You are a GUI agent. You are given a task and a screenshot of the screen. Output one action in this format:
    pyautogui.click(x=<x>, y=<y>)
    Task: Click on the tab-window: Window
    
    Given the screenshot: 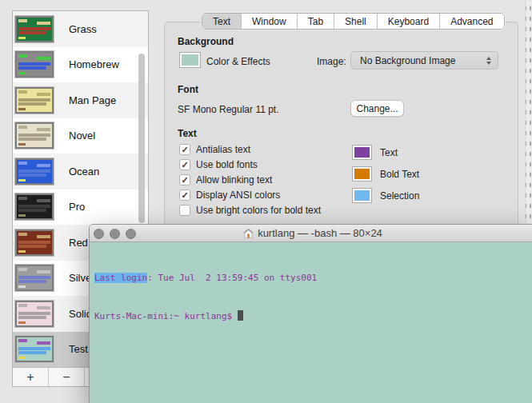 What is the action you would take?
    pyautogui.click(x=270, y=21)
    